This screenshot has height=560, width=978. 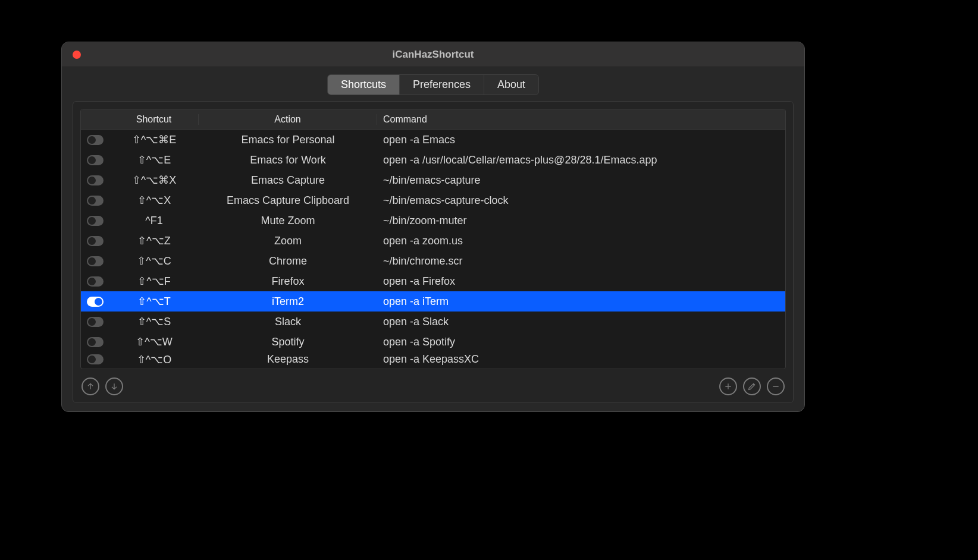 I want to click on shortcut-cell: ⇧^⌥T, so click(x=154, y=301).